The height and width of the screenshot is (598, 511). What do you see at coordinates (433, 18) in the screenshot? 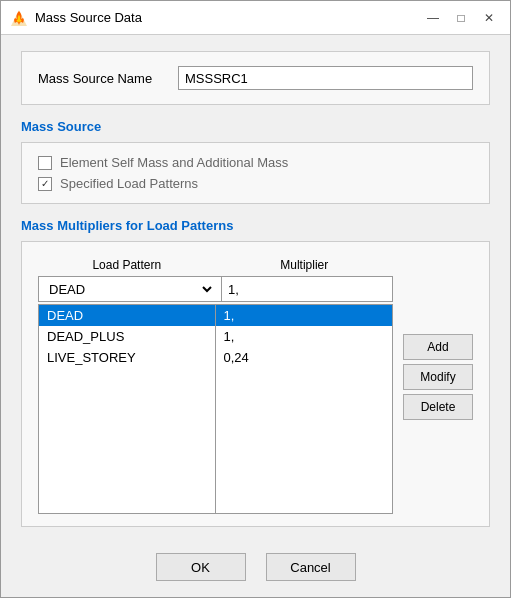
I see `minimize-button: —` at bounding box center [433, 18].